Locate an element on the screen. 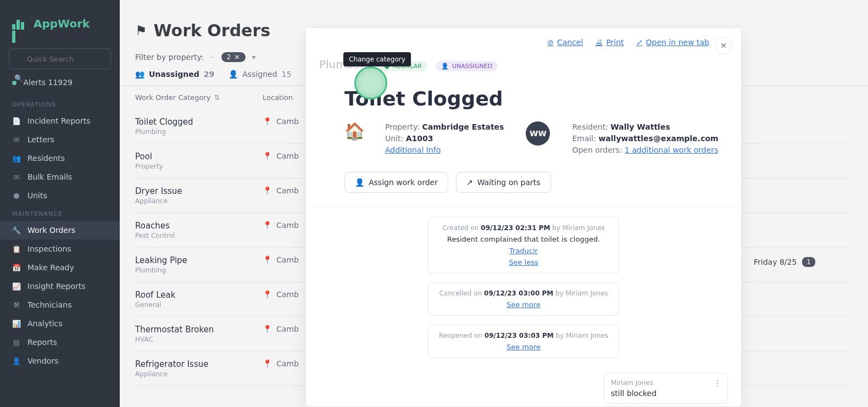 The height and width of the screenshot is (407, 868). see-less-link: See less is located at coordinates (524, 263).